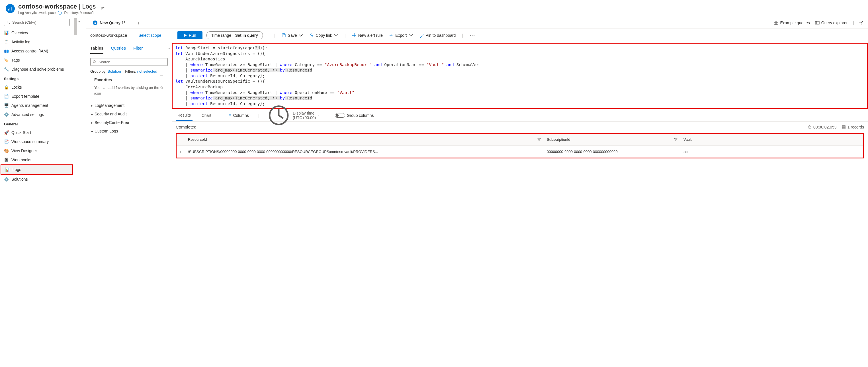 The width and height of the screenshot is (868, 367). What do you see at coordinates (37, 151) in the screenshot?
I see `nav-view-designer: 🎨View Designer` at bounding box center [37, 151].